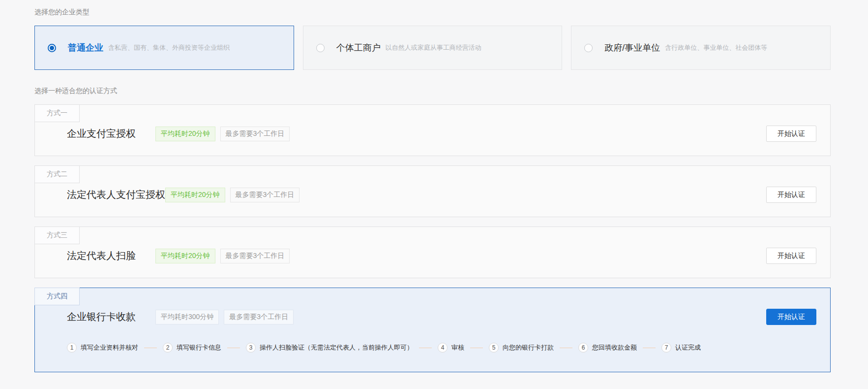 The image size is (868, 389). Describe the element at coordinates (681, 348) in the screenshot. I see `step-7: 7 认证完成` at that location.